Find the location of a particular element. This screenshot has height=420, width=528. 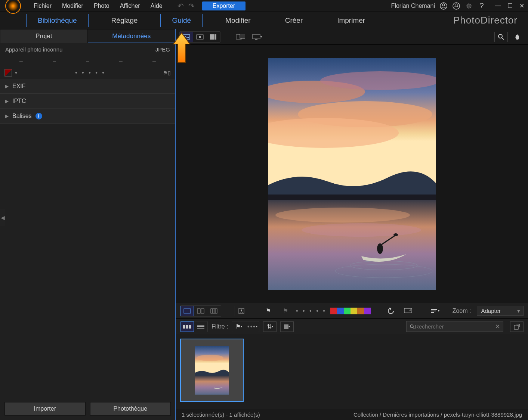

user-icon is located at coordinates (444, 6).